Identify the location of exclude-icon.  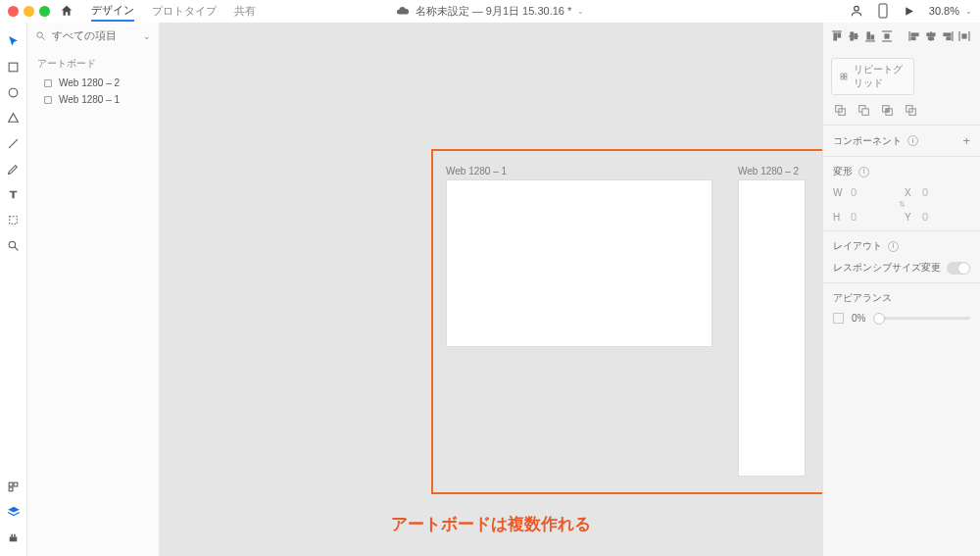
(910, 110).